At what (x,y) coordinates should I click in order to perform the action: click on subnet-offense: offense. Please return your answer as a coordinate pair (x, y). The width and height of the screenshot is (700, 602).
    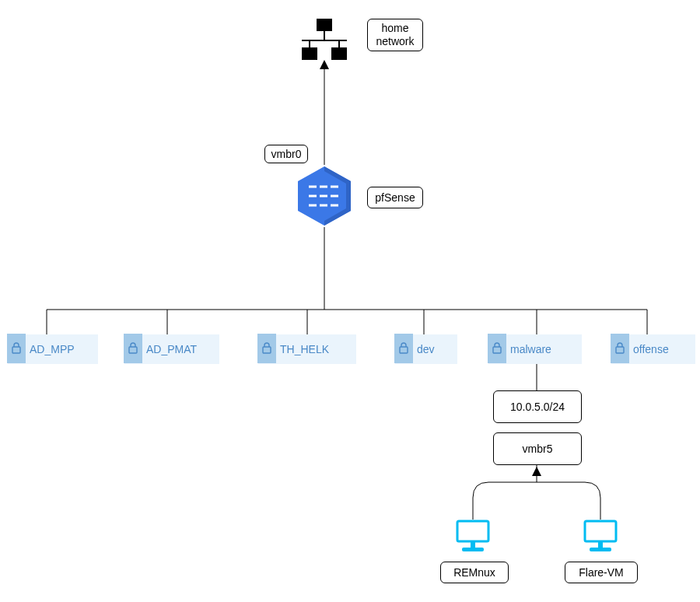
    Looking at the image, I should click on (653, 349).